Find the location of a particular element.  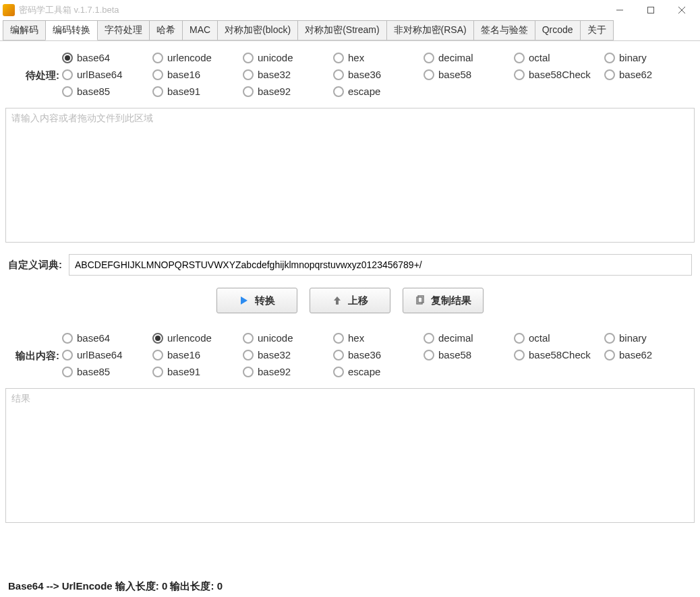

tab-5: 对称加密(block) is located at coordinates (258, 30).